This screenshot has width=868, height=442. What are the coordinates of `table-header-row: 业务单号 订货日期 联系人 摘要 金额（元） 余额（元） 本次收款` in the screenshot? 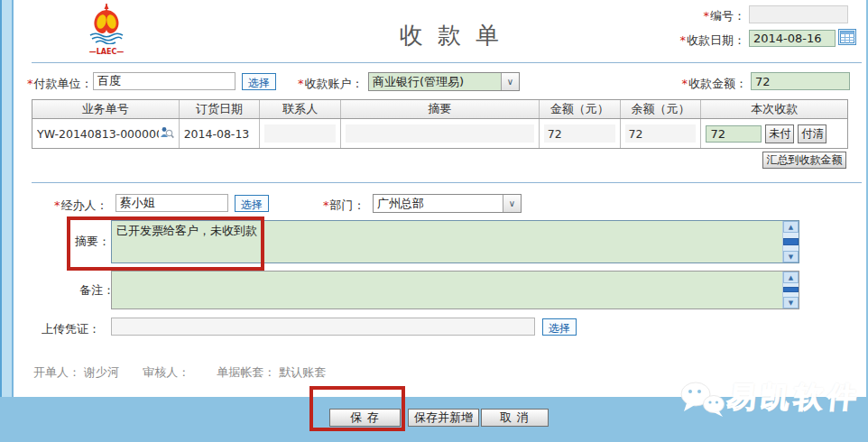 It's located at (440, 110).